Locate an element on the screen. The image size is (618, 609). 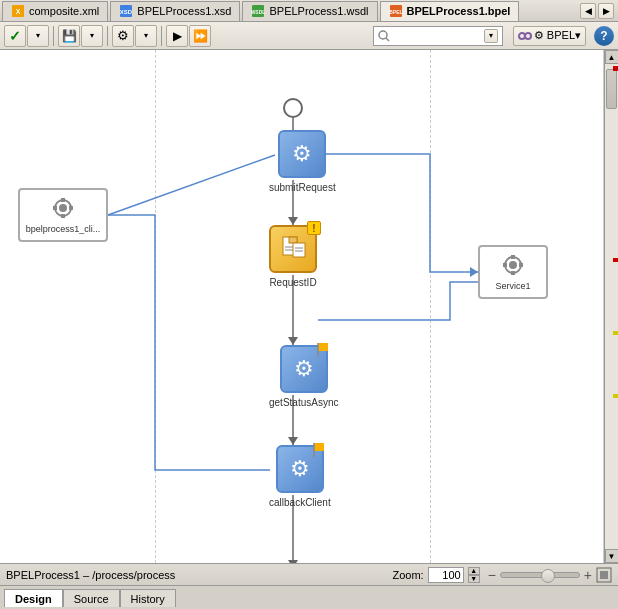
node-label-status: getStatusAsync is located at coordinates (304, 402).